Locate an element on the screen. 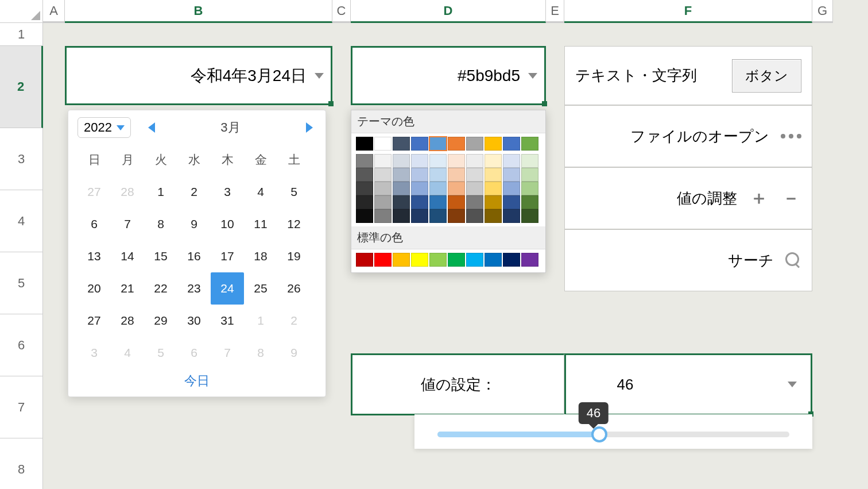 This screenshot has width=868, height=489. next-month-icon is located at coordinates (309, 128).